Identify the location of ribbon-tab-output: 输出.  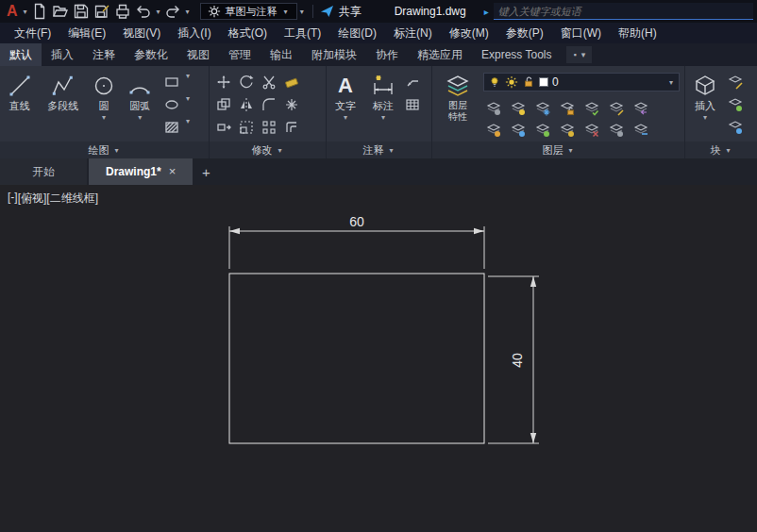
(281, 55).